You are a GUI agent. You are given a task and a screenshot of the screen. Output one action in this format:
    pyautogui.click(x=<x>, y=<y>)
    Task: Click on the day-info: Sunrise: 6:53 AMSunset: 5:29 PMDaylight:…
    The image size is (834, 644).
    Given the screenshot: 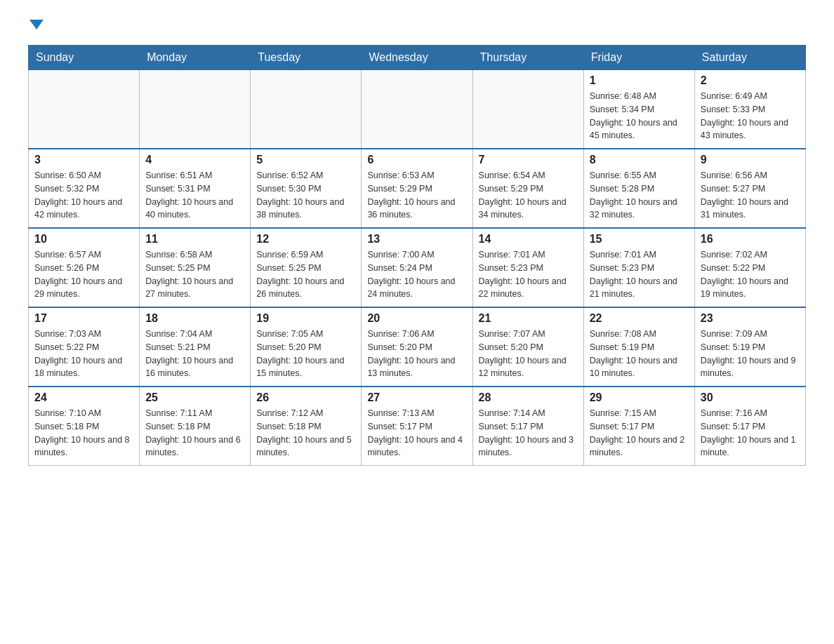 What is the action you would take?
    pyautogui.click(x=417, y=195)
    